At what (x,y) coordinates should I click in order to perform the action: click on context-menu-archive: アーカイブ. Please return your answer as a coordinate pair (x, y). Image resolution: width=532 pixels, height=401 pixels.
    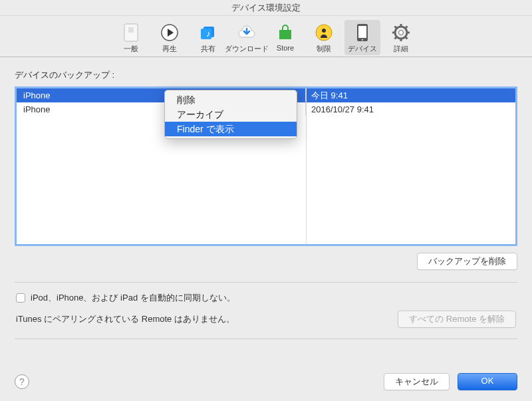
    Looking at the image, I should click on (231, 114).